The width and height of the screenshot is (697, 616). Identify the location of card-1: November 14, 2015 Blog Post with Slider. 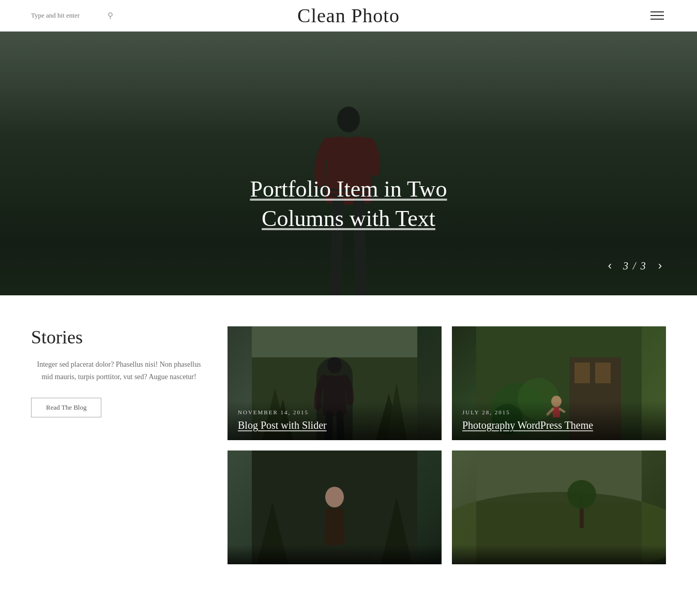
(335, 383).